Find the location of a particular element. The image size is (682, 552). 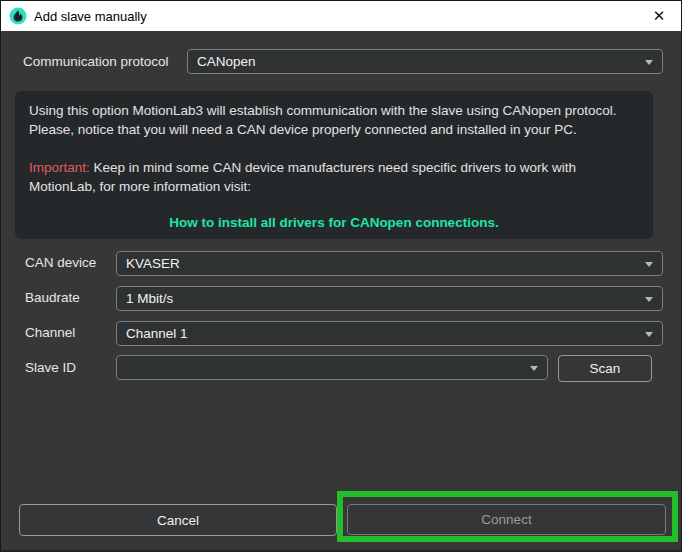

channel-label: Channel is located at coordinates (50, 333).